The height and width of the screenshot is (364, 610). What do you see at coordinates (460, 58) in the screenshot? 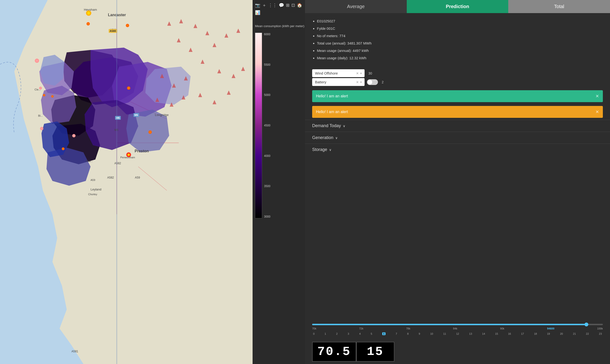
I see `info-mean-daily: Mean usage (daily): 12.32 kWh` at bounding box center [460, 58].